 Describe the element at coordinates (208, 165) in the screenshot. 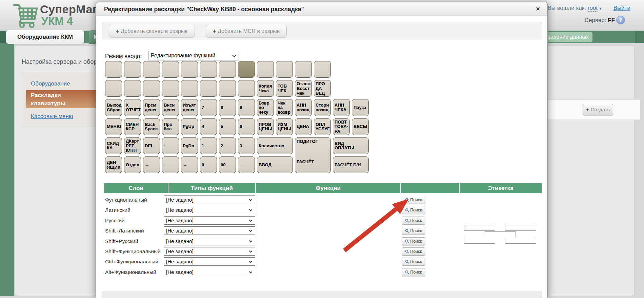

I see `key-0: 0` at that location.